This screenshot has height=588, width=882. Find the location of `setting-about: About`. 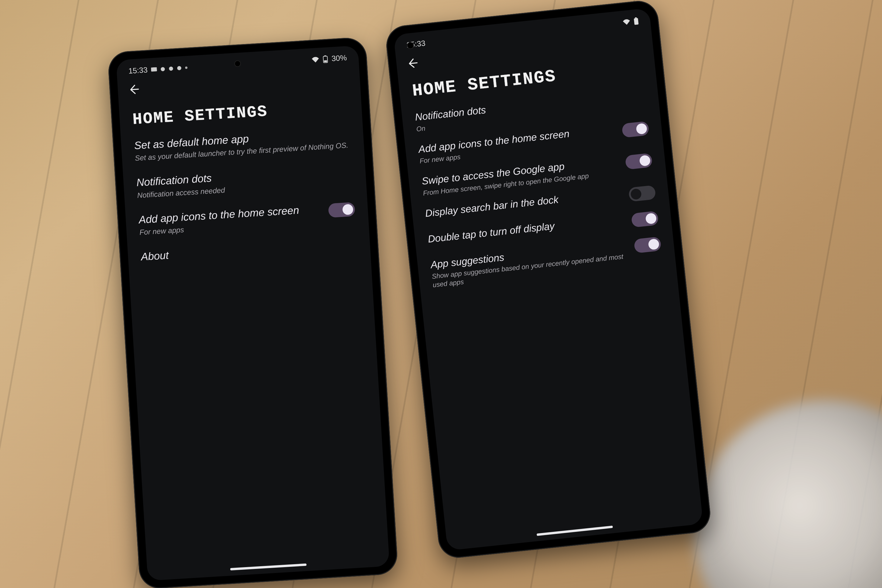

setting-about: About is located at coordinates (249, 250).